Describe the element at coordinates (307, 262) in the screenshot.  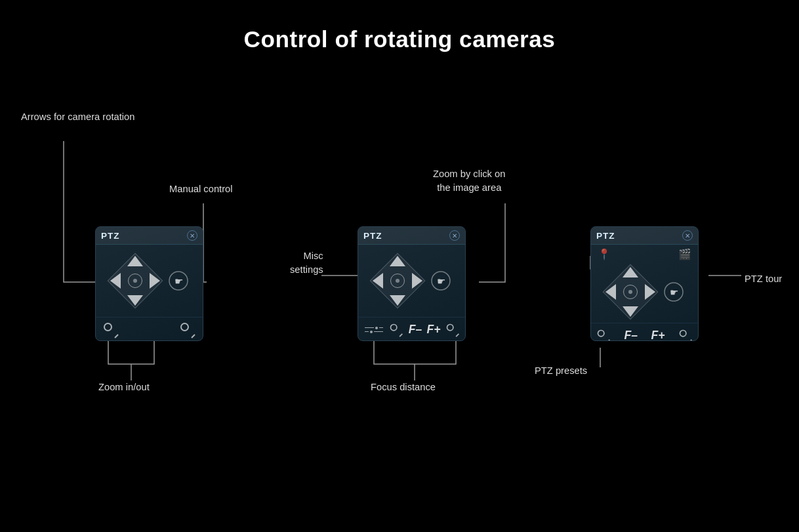
I see `label-misc-settings: Miscsettings` at that location.